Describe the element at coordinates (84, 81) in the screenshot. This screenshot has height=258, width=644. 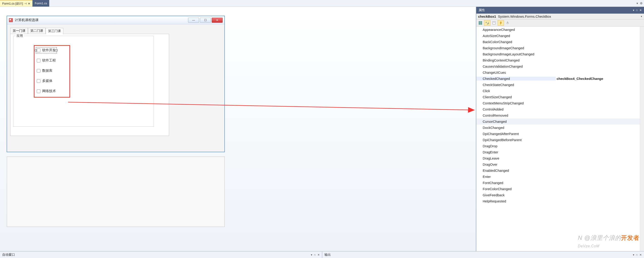
I see `groupbox-application: 应用 软件开发软件工程数据库多媒体网络技术` at that location.